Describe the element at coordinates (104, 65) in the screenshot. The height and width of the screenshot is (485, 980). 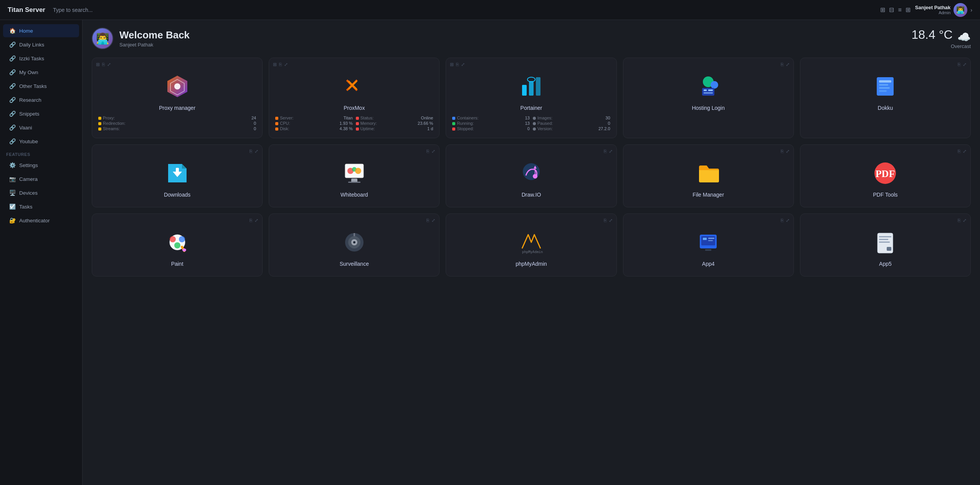
I see `card-actions-left-proxy: ⊞ ⎘ ⤢` at that location.